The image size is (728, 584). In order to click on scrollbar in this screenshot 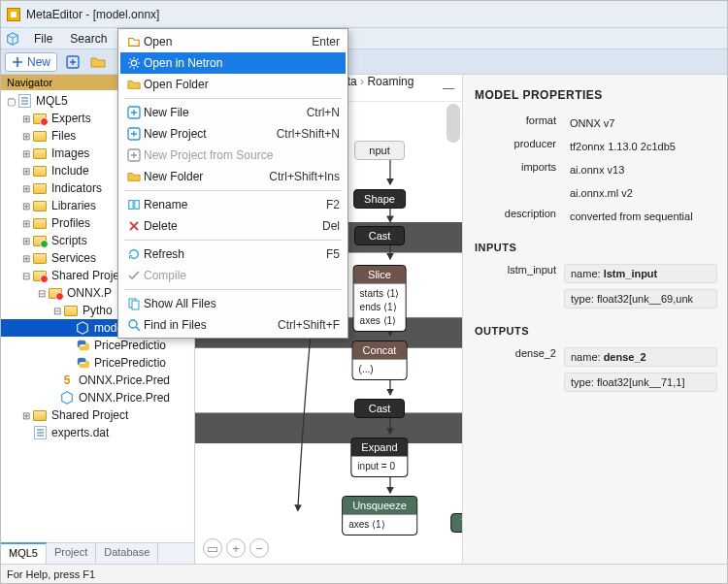, I will do `click(453, 123)`.